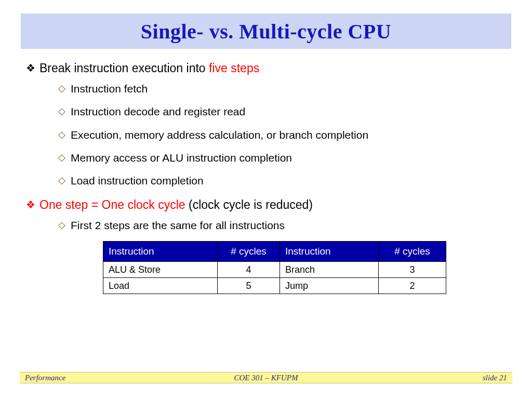 The height and width of the screenshot is (399, 532). I want to click on cell-cycles: 2, so click(413, 286).